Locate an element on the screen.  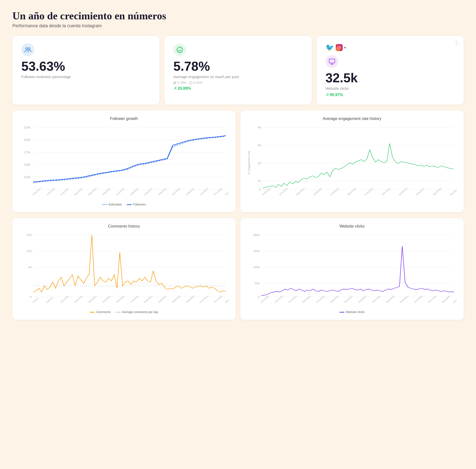
stat-value-engagement: 5.78% is located at coordinates (238, 66).